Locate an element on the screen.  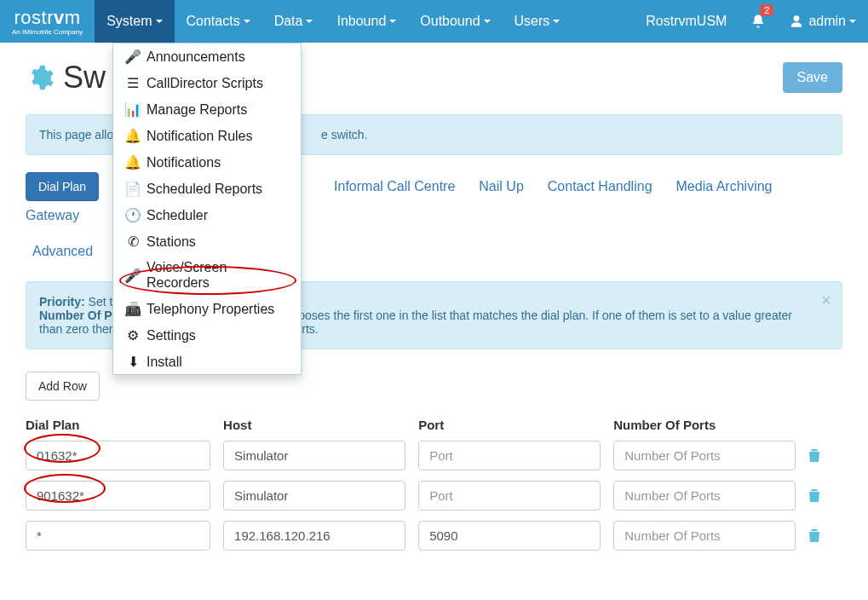
th-dial-plan: Dial Plan is located at coordinates (124, 424).